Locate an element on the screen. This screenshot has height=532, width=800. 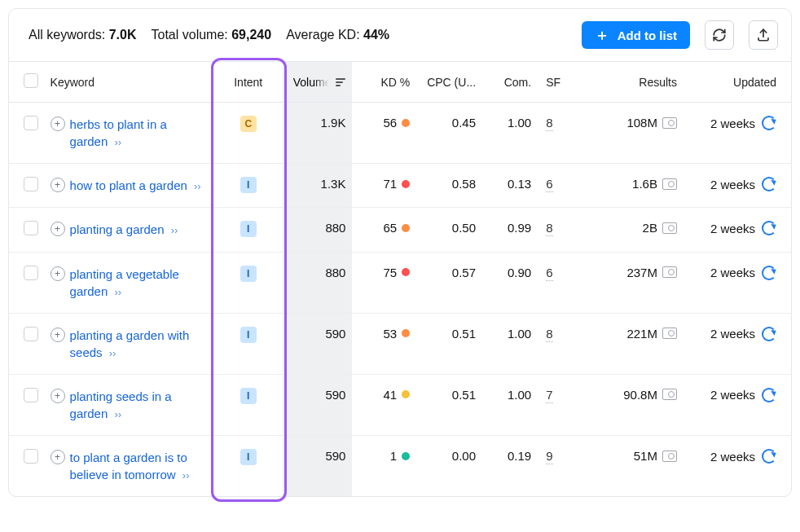
kd-value: 53 is located at coordinates (385, 334).